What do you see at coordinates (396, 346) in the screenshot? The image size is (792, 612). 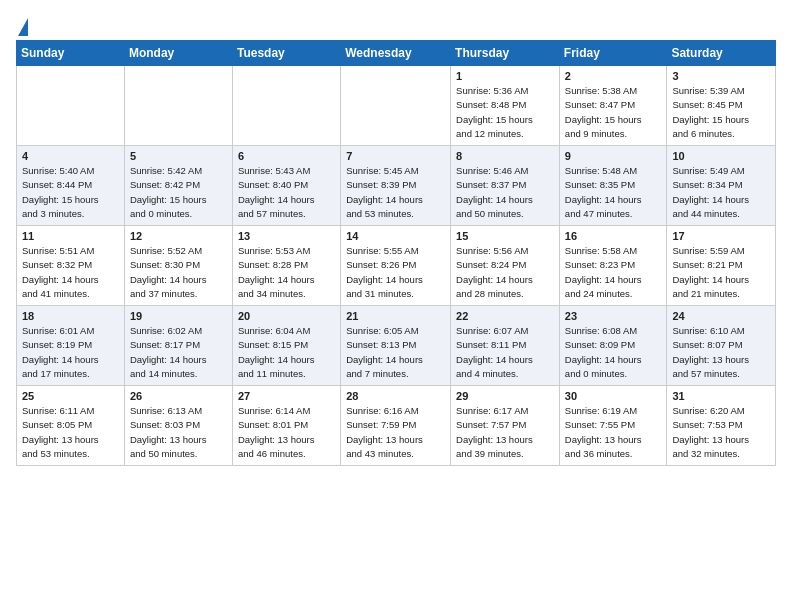 I see `calendar-week-row: 18Sunrise: 6:01 AMSunset: 8:19 PMDayligh…` at bounding box center [396, 346].